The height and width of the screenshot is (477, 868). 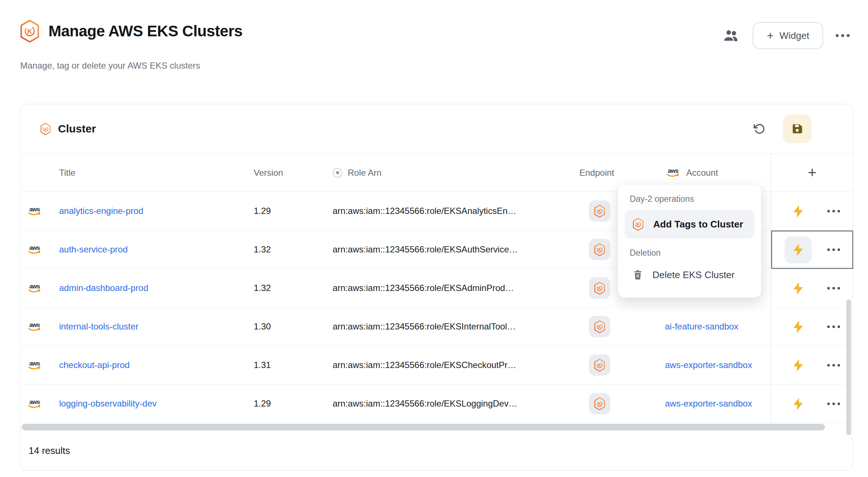 I want to click on vertical-scrollbar, so click(x=849, y=367).